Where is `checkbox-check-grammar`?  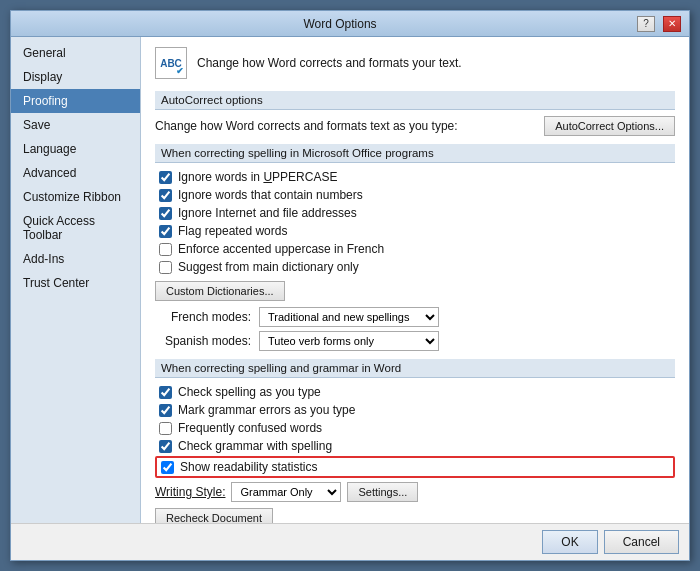
checkbox-check-grammar is located at coordinates (166, 446).